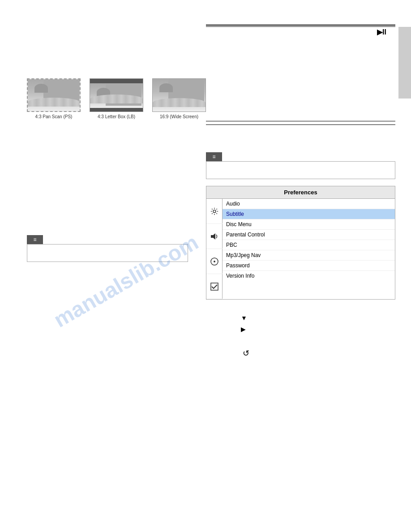  Describe the element at coordinates (301, 193) in the screenshot. I see `preferences-header: Preferences` at that location.